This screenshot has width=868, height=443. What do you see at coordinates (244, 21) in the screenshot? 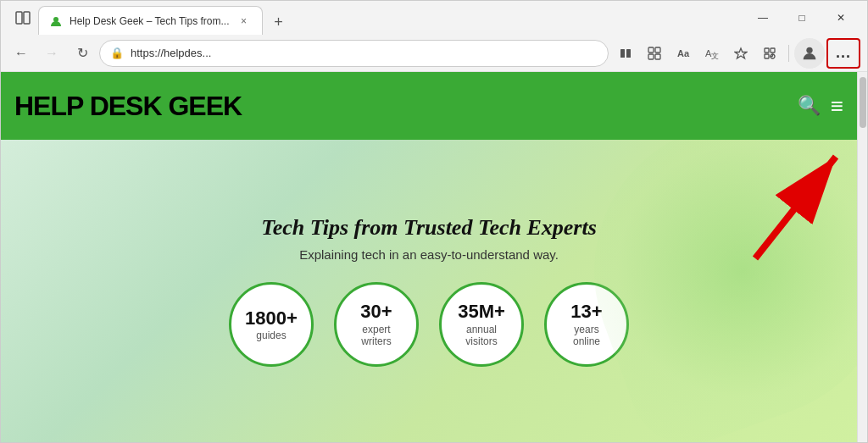
I see `tab-close-button: ×` at bounding box center [244, 21].